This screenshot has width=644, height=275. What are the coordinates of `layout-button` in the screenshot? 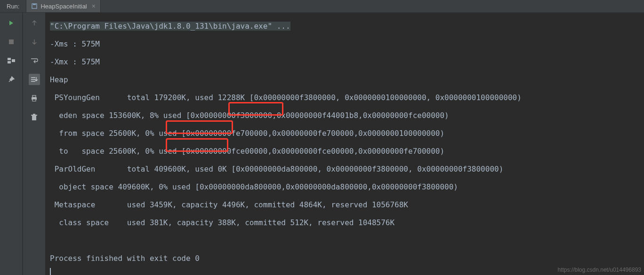 It's located at (11, 61).